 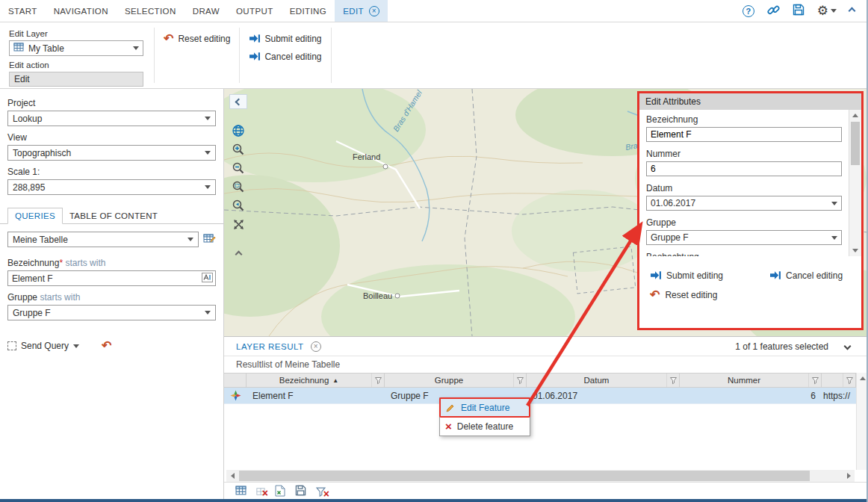 What do you see at coordinates (686, 275) in the screenshot?
I see `panel-submit-editing-button: Submit editing` at bounding box center [686, 275].